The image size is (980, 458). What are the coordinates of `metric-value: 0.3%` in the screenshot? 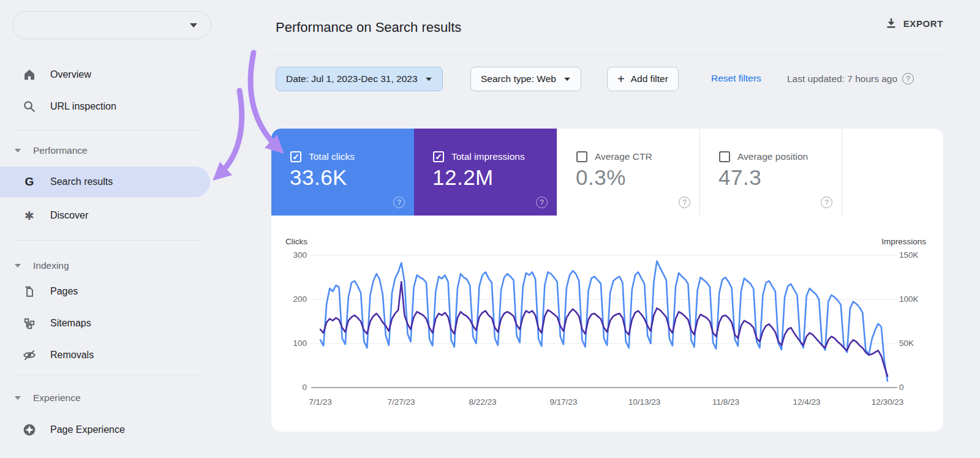 It's located at (601, 178).